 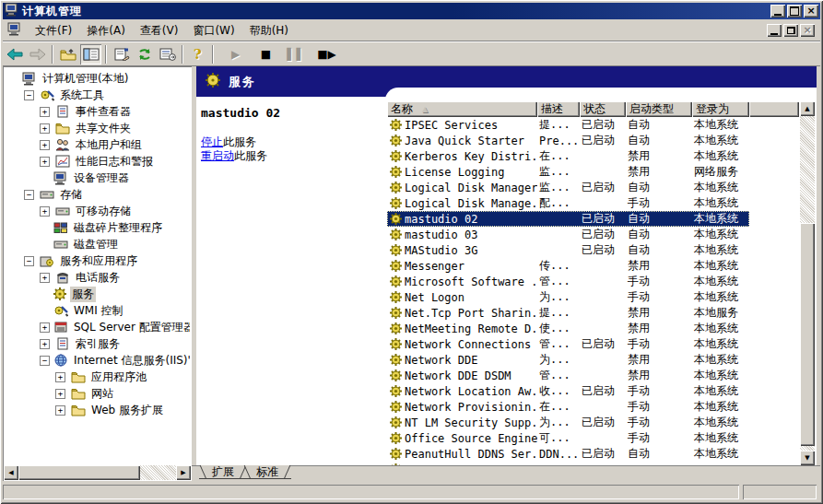 What do you see at coordinates (594, 125) in the screenshot?
I see `service-row: IPSEC Services提...已启动自动本地系统` at bounding box center [594, 125].